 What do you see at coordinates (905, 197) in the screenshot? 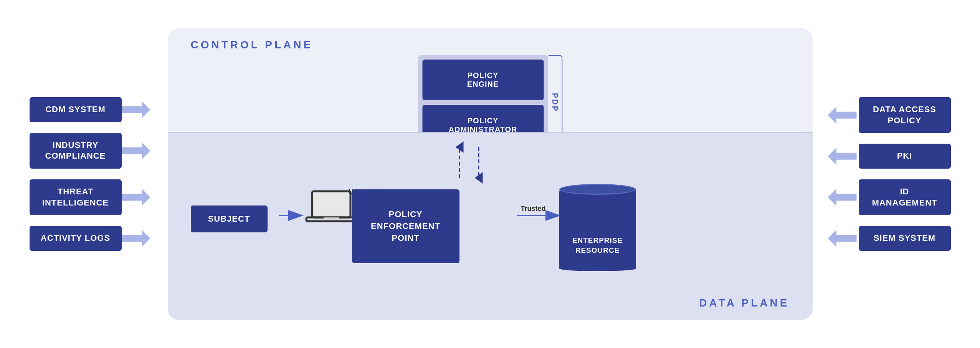
I see `id-management-box: ID MANAGEMENT` at bounding box center [905, 197].